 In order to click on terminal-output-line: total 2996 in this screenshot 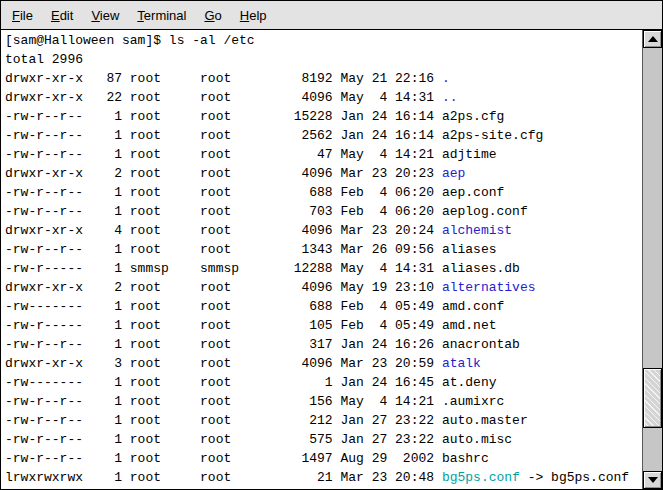, I will do `click(324, 60)`.